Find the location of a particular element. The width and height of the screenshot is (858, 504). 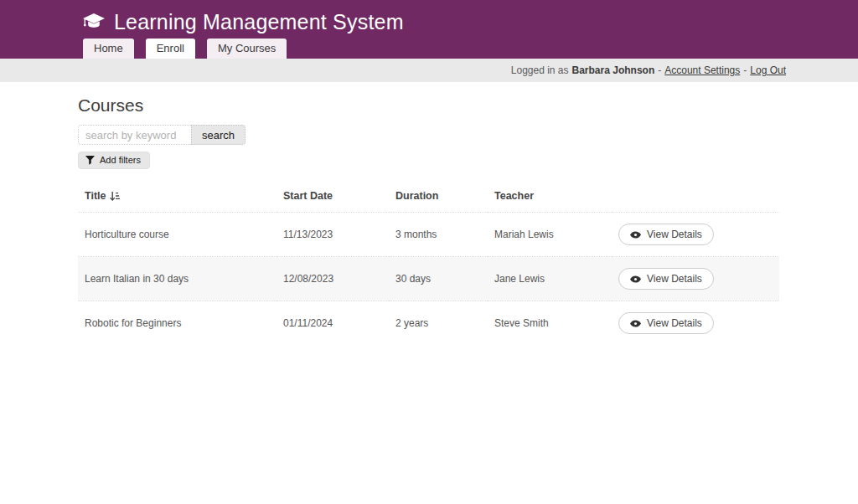

course-duration: 3 months is located at coordinates (438, 234).